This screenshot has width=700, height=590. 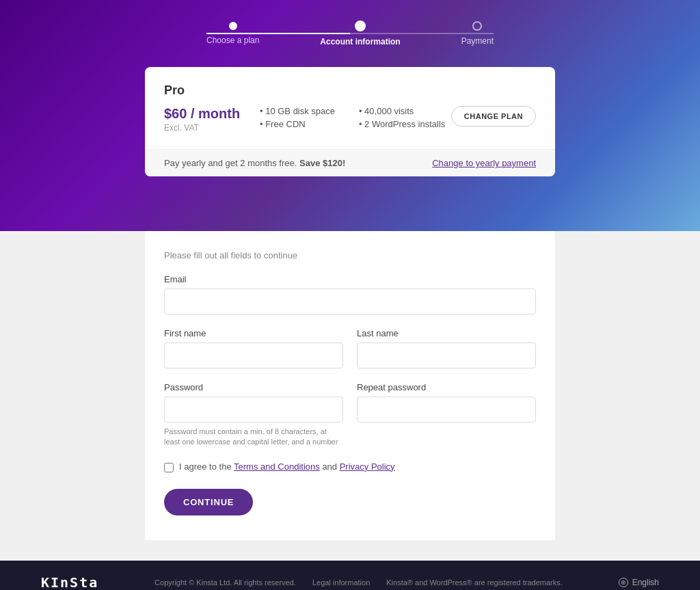 What do you see at coordinates (232, 40) in the screenshot?
I see `step-label-1: Choose a plan` at bounding box center [232, 40].